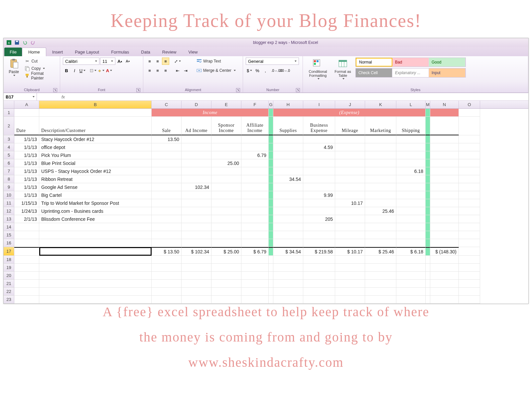 This screenshot has height=411, width=532. What do you see at coordinates (27, 76) in the screenshot?
I see `paintbrush-icon` at bounding box center [27, 76].